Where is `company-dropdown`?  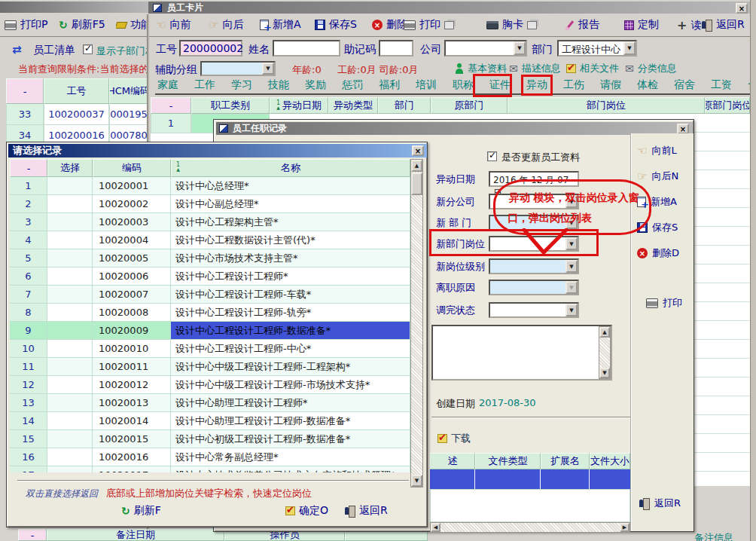
company-dropdown is located at coordinates (486, 48).